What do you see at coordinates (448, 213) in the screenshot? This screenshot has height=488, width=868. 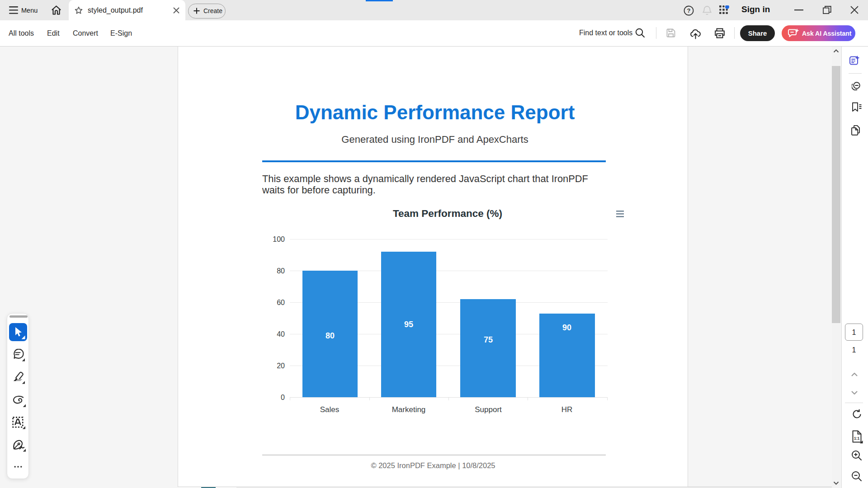 I see `svg-text: Team Performance (%)` at bounding box center [448, 213].